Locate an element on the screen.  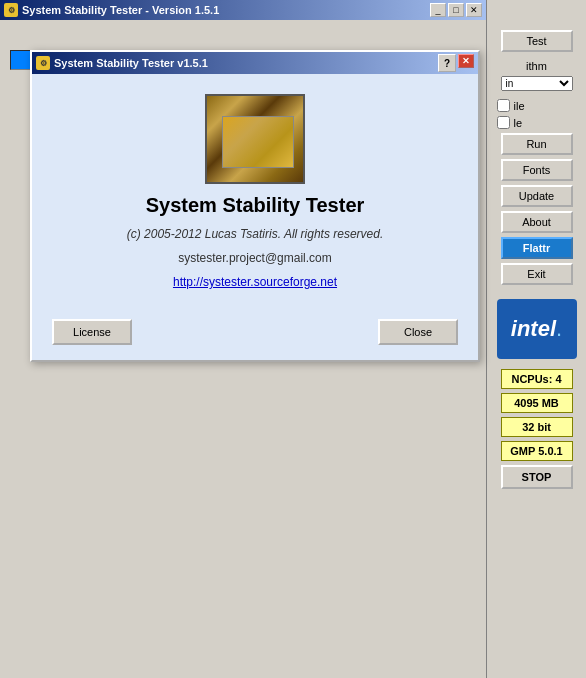
email-text: systester.project@gmail.com is located at coordinates (255, 258).